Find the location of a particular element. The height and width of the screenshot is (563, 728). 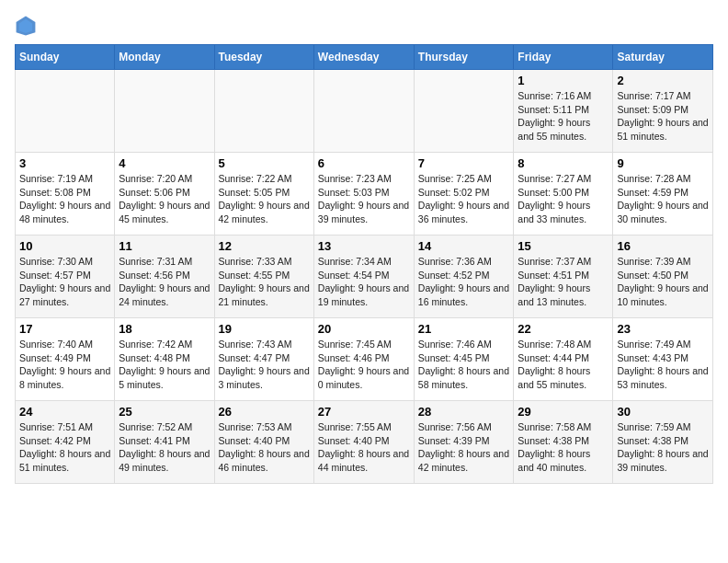

calendar-cell: 5Sunrise: 7:22 AM Sunset: 5:05 PM Daylig… is located at coordinates (264, 194).